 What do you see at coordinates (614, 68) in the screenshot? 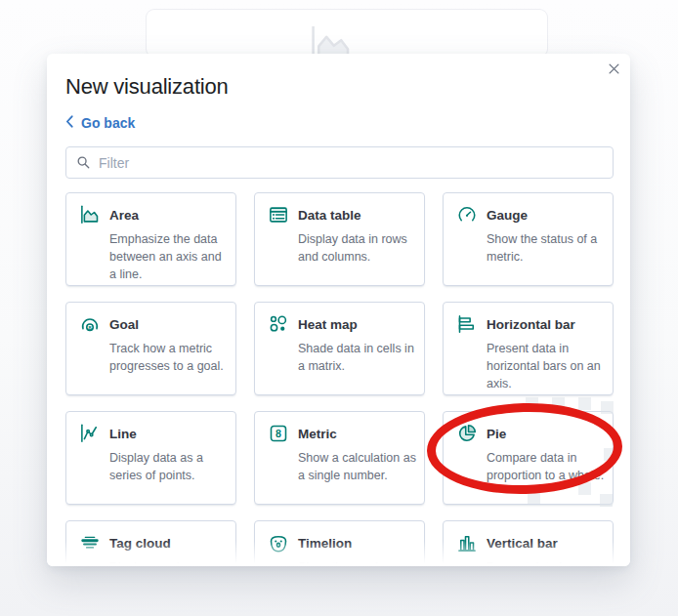
I see `close-icon` at bounding box center [614, 68].